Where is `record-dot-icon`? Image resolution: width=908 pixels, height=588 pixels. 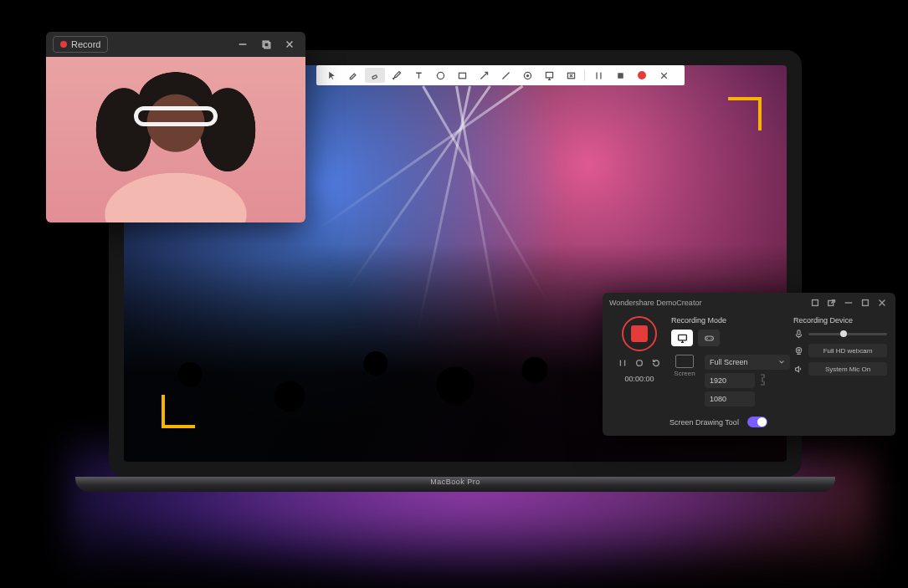
record-dot-icon is located at coordinates (639, 363).